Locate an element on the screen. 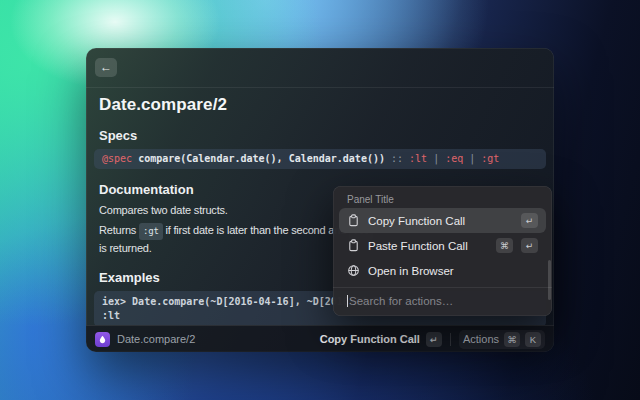 This screenshot has width=640, height=400. text-caret is located at coordinates (348, 301).